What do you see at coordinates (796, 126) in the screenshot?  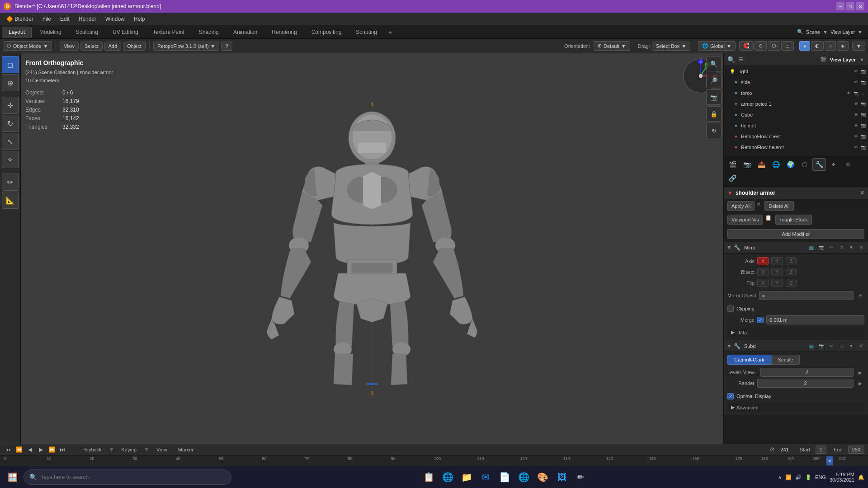 I see `hier-item-helmet: ▼ helmet 👁 📷` at bounding box center [796, 126].